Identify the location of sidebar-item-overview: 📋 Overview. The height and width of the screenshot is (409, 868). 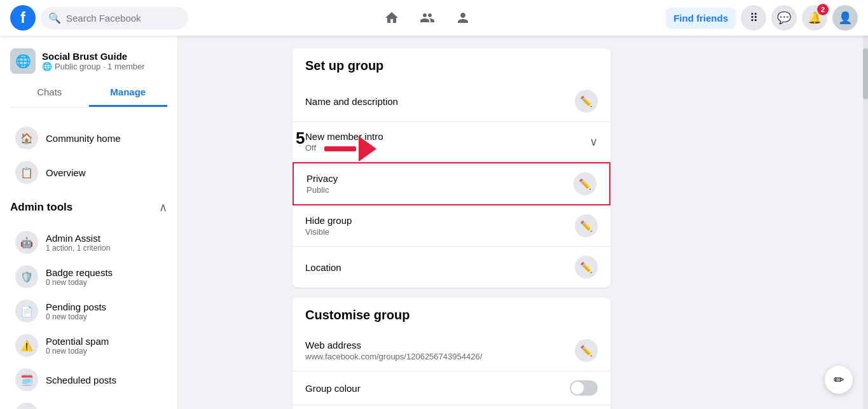
(89, 172).